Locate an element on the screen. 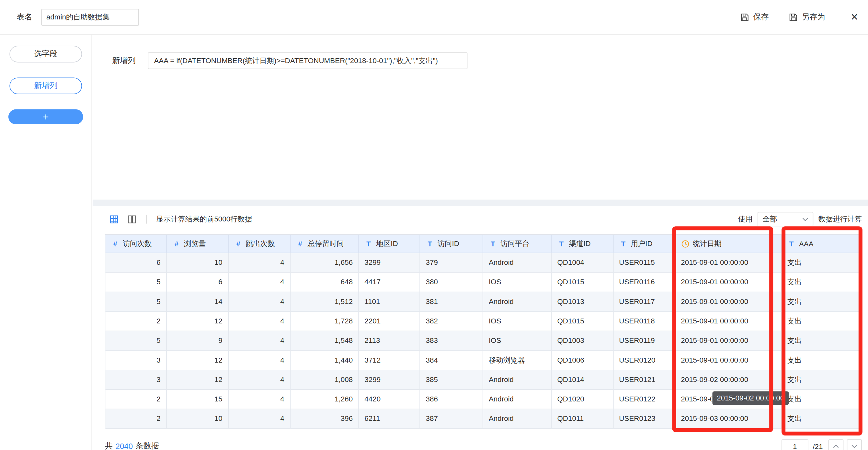 The height and width of the screenshot is (450, 868). table-row: 31241,0083299385AndroidQD1014USER0121201… is located at coordinates (484, 380).